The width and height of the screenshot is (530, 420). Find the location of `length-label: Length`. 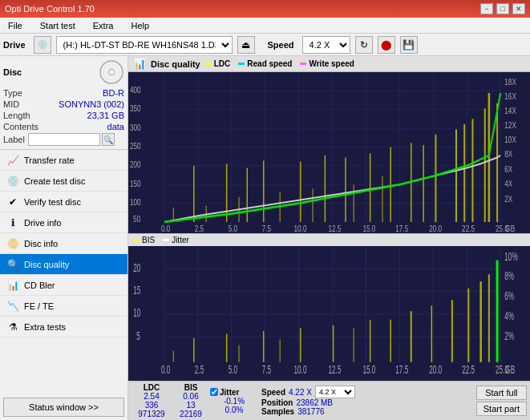

length-label: Length is located at coordinates (17, 115).